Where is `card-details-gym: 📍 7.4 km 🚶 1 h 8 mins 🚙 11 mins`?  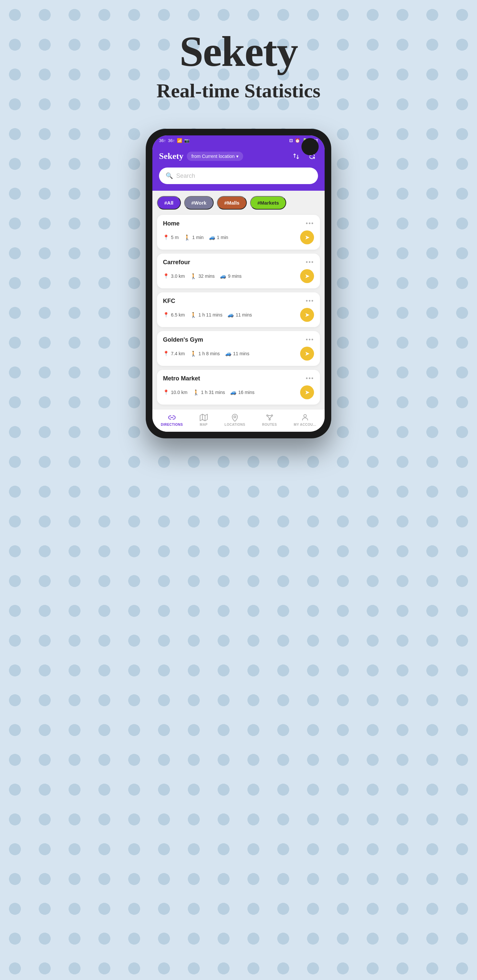
card-details-gym: 📍 7.4 km 🚶 1 h 8 mins 🚙 11 mins is located at coordinates (206, 354).